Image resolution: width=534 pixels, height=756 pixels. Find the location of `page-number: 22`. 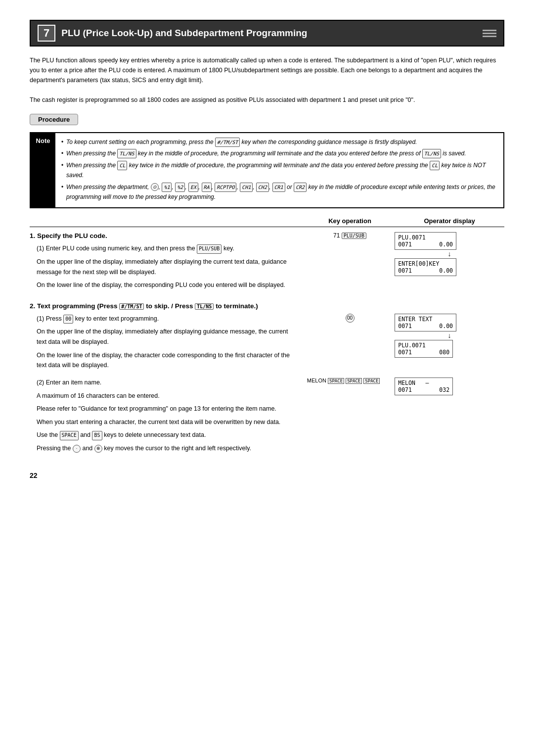

page-number: 22 is located at coordinates (267, 475).